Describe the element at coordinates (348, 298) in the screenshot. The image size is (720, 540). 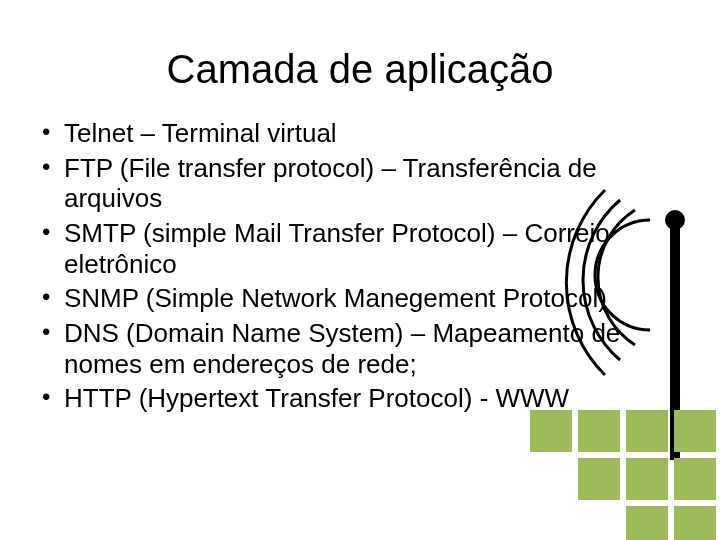
I see `list-item: SNMP (Simple Network Manegement Protocol…` at that location.